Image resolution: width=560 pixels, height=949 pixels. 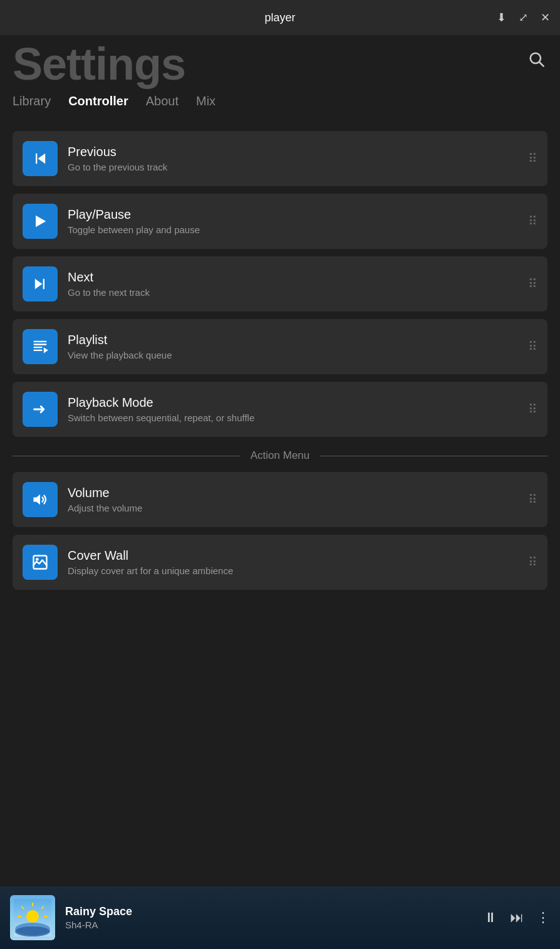 What do you see at coordinates (280, 61) in the screenshot?
I see `page-heading-container: Settings` at bounding box center [280, 61].